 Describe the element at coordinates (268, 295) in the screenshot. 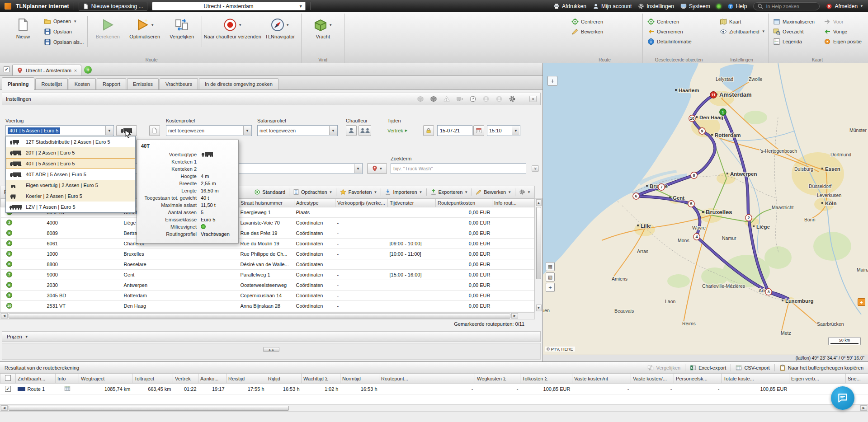

I see `routepoint-row: 9 3045 BD Rotterdam Copernicuslaan 14 Co…` at that location.